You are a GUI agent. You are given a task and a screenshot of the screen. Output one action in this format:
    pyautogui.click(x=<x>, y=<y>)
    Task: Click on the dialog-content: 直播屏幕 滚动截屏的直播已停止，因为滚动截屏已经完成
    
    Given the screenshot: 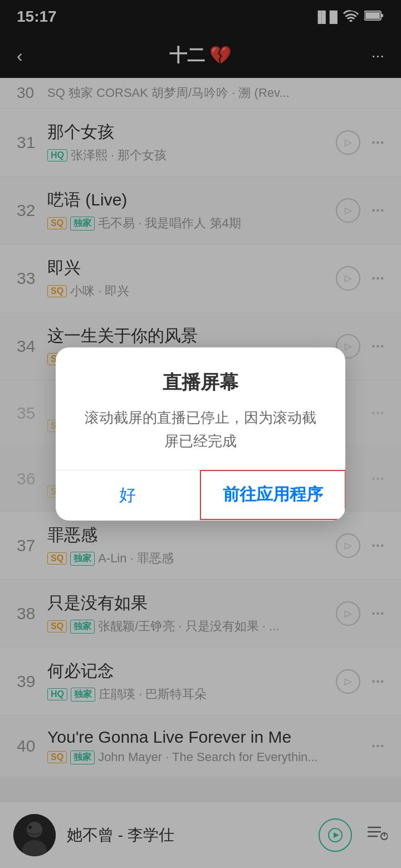 What is the action you would take?
    pyautogui.click(x=200, y=409)
    